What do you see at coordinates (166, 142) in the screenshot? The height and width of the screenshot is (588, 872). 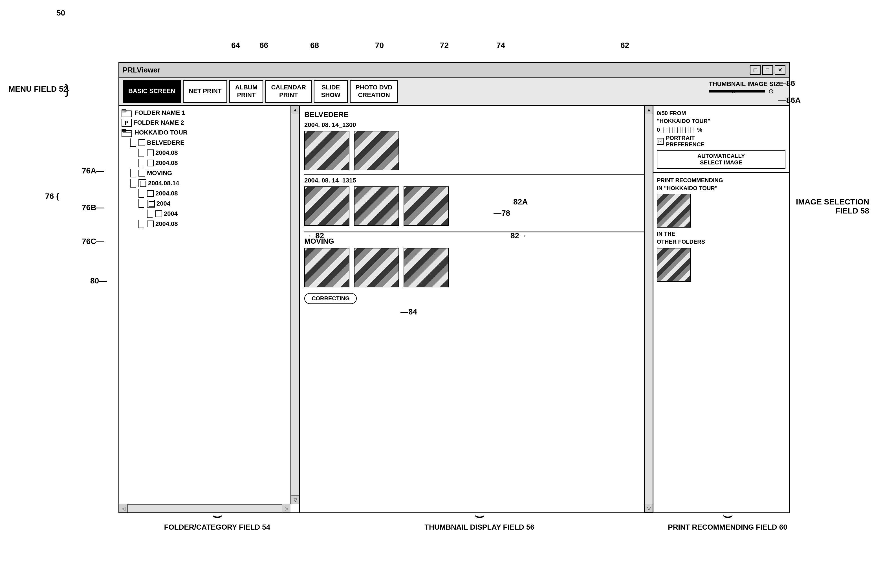 I see `folder-belvedere-name: BELVEDERE` at bounding box center [166, 142].